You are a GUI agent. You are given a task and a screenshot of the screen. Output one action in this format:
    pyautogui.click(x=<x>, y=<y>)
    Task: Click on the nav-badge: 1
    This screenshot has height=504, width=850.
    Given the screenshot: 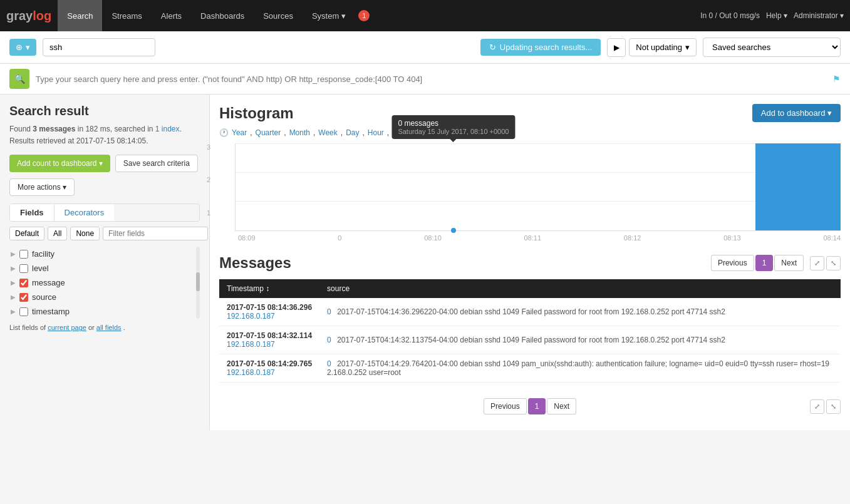 What is the action you would take?
    pyautogui.click(x=364, y=16)
    